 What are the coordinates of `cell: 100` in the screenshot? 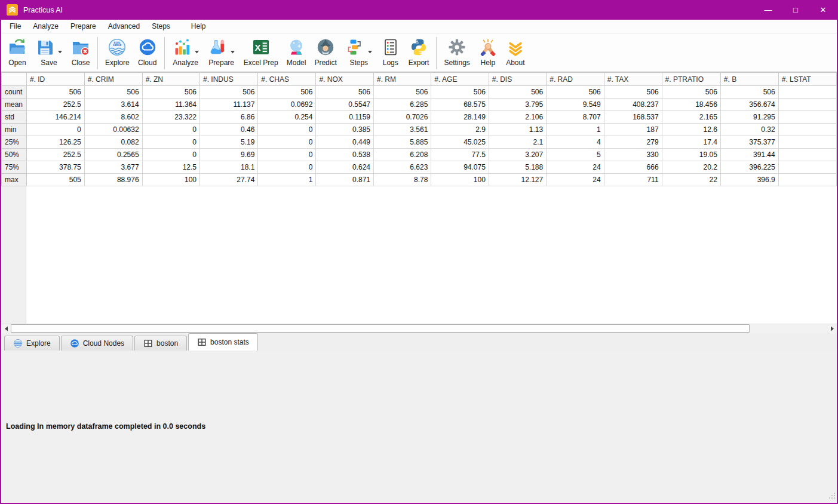 It's located at (460, 180).